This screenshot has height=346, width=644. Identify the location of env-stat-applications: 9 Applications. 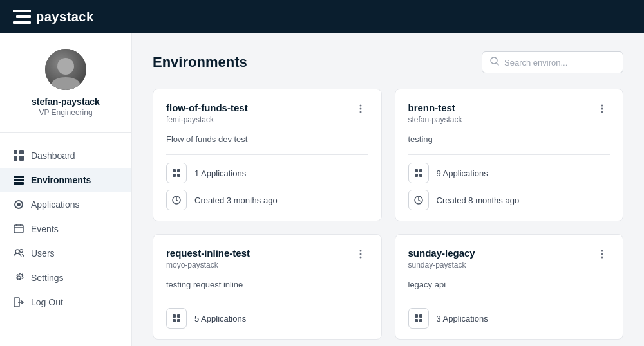
(509, 173).